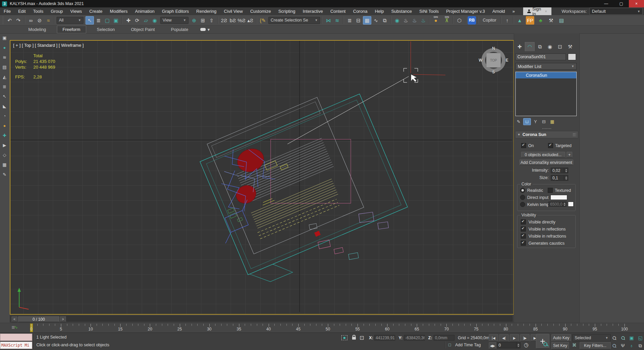  Describe the element at coordinates (18, 20) in the screenshot. I see `redo-icon: ↷` at that location.